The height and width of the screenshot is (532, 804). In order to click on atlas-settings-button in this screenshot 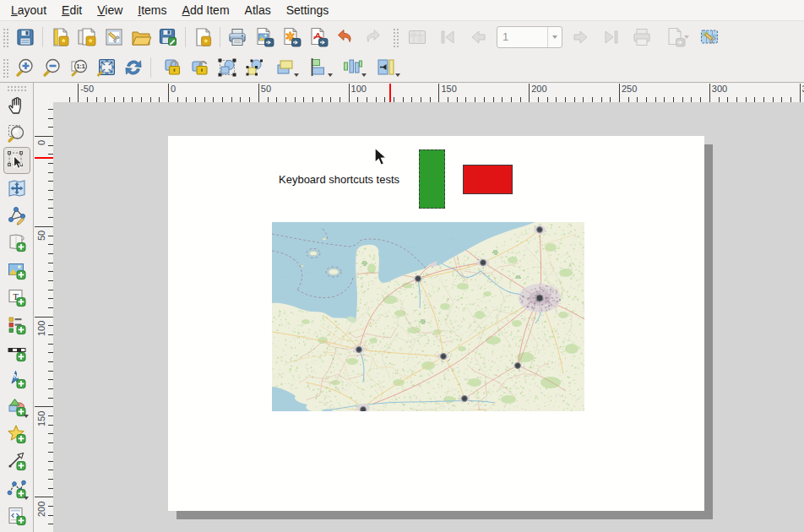, I will do `click(709, 37)`.